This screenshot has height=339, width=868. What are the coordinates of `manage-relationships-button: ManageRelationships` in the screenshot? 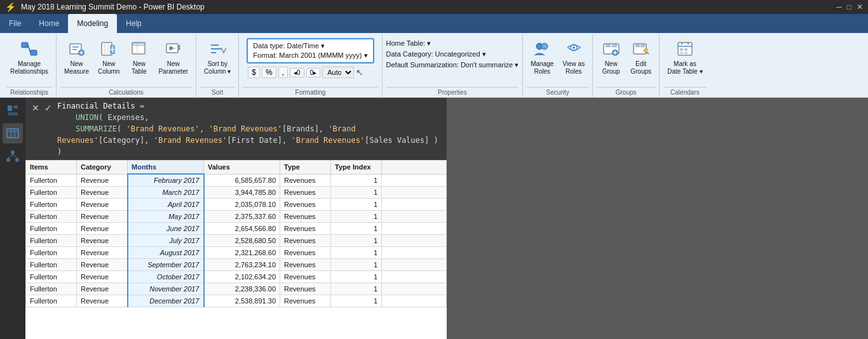 It's located at (29, 57).